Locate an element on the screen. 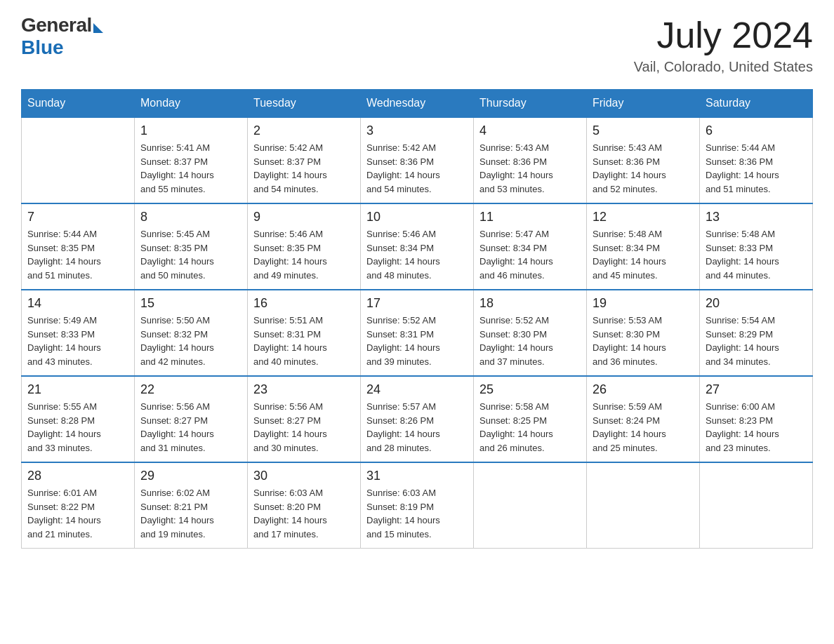  day-number: 28 is located at coordinates (78, 476).